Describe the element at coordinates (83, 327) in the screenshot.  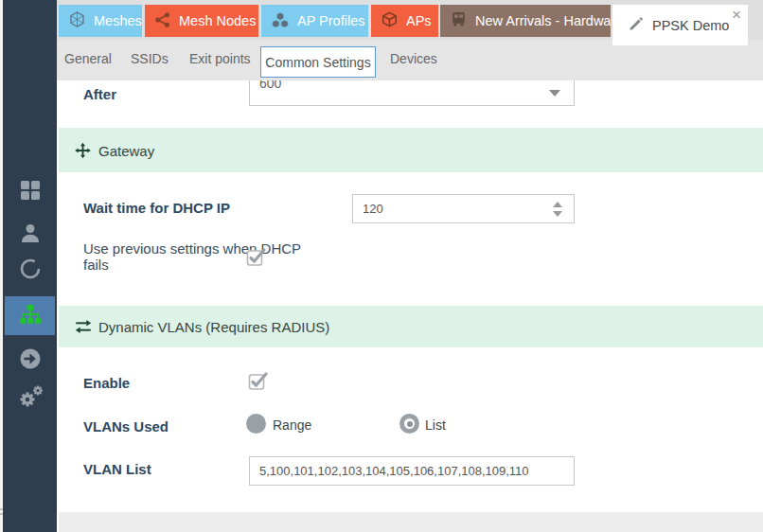
I see `swap-arrows-icon` at that location.